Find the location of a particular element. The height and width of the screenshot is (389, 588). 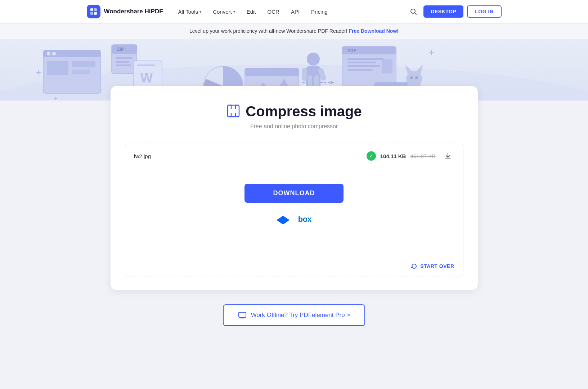

start-over-row: START OVER is located at coordinates (294, 270).